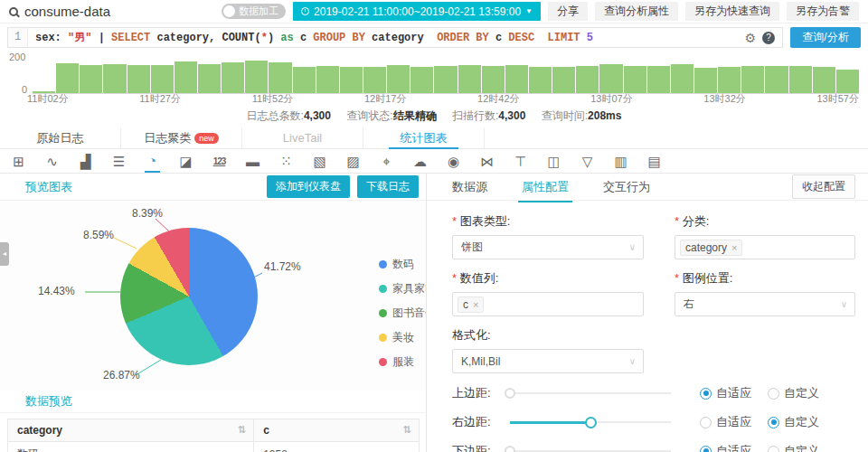  What do you see at coordinates (131, 430) in the screenshot?
I see `column-header-category: category⇅` at bounding box center [131, 430].